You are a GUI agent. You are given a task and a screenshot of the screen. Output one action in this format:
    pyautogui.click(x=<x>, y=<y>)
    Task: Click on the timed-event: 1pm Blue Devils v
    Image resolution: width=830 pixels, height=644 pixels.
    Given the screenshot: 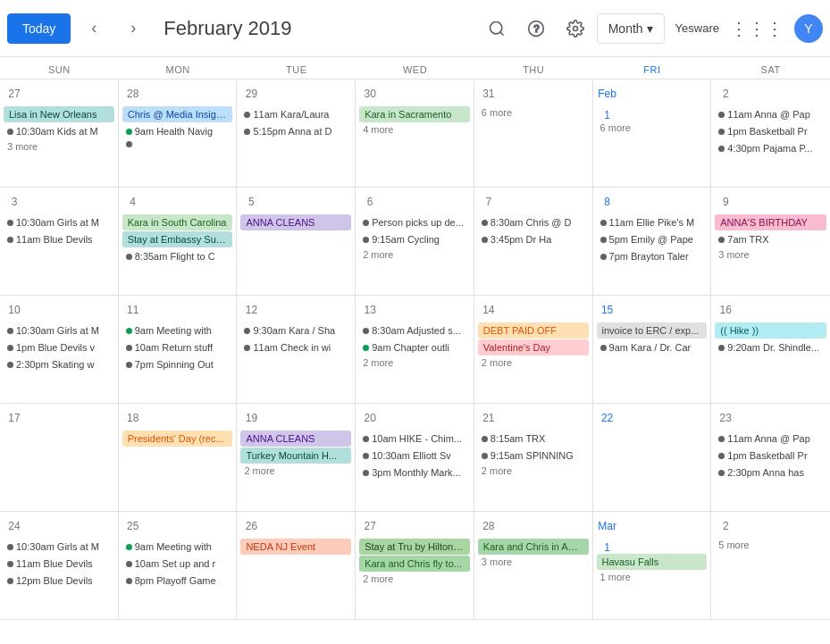 What is the action you would take?
    pyautogui.click(x=59, y=347)
    